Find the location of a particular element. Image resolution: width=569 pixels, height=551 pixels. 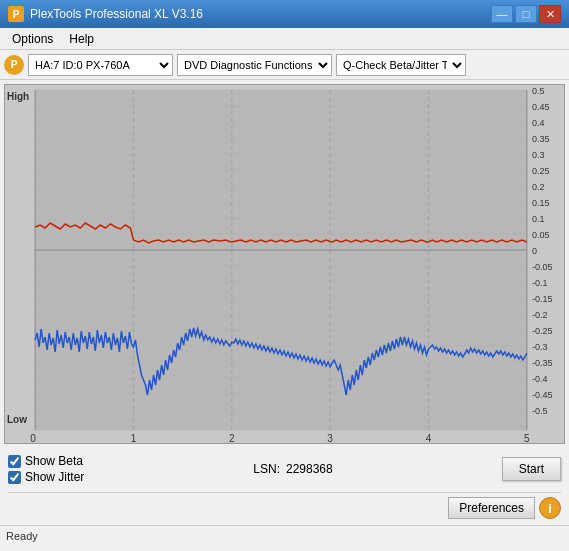

status-bar: Ready is located at coordinates (284, 535).